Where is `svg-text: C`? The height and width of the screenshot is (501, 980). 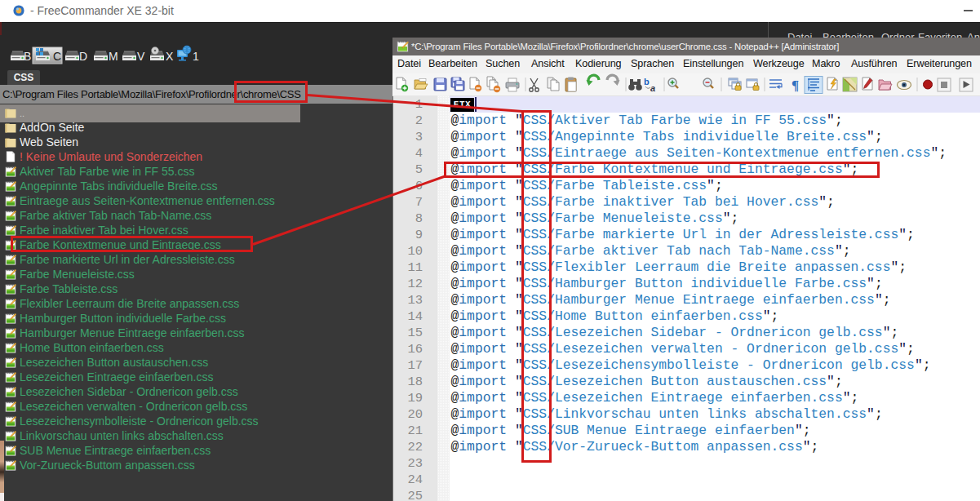
svg-text: C is located at coordinates (57, 56).